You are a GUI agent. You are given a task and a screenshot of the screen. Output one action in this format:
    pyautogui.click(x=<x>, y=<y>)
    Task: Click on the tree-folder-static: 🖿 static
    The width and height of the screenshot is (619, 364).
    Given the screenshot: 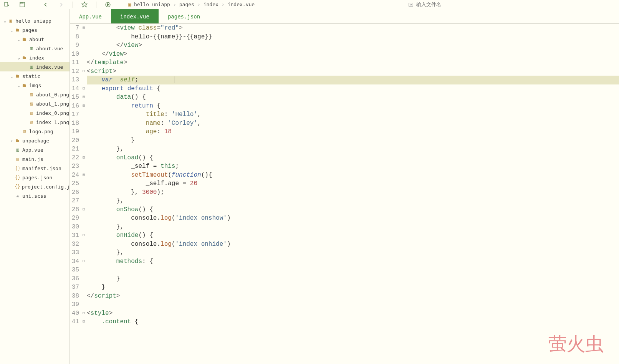 What is the action you would take?
    pyautogui.click(x=35, y=76)
    